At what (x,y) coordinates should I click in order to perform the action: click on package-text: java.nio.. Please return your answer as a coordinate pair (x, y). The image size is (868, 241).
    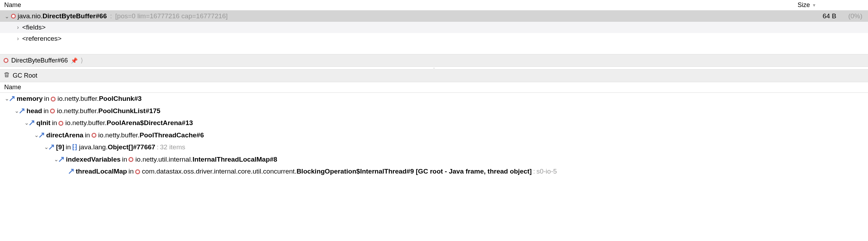
    Looking at the image, I should click on (30, 16).